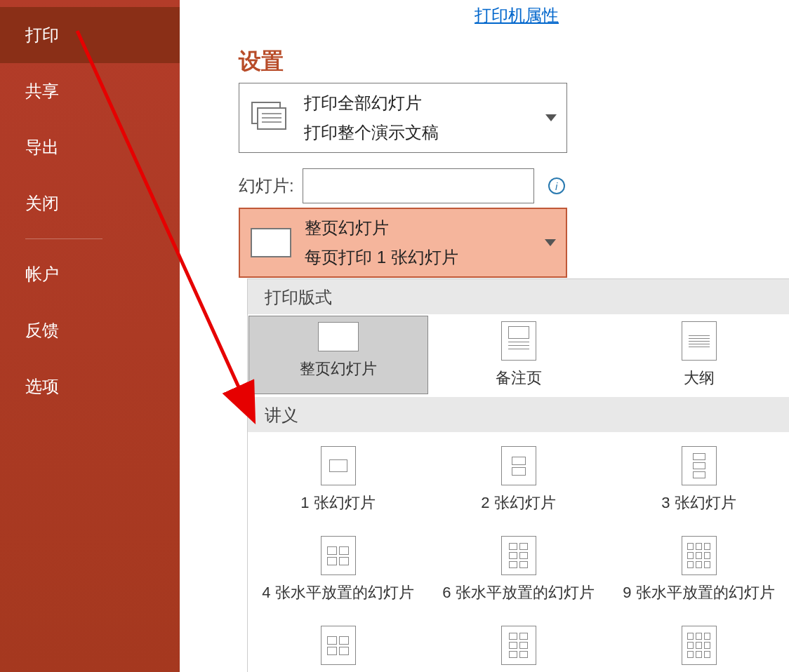 The width and height of the screenshot is (789, 672). I want to click on handout-4-vertical: 4 张垂直放置的幻灯片, so click(338, 646).